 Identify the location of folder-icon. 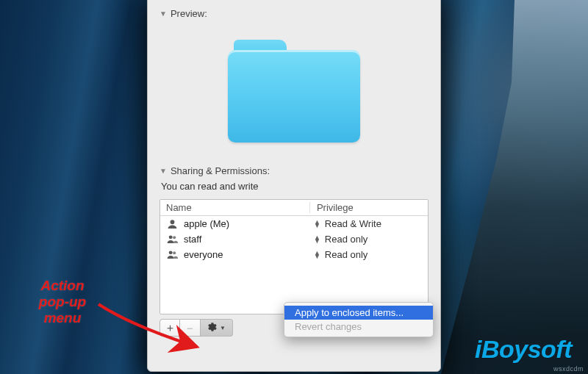
(294, 91).